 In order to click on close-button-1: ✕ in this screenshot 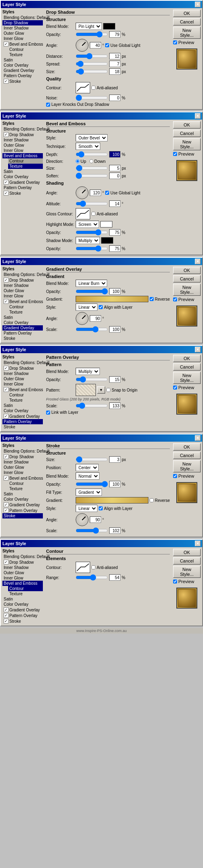, I will do `click(198, 4)`.